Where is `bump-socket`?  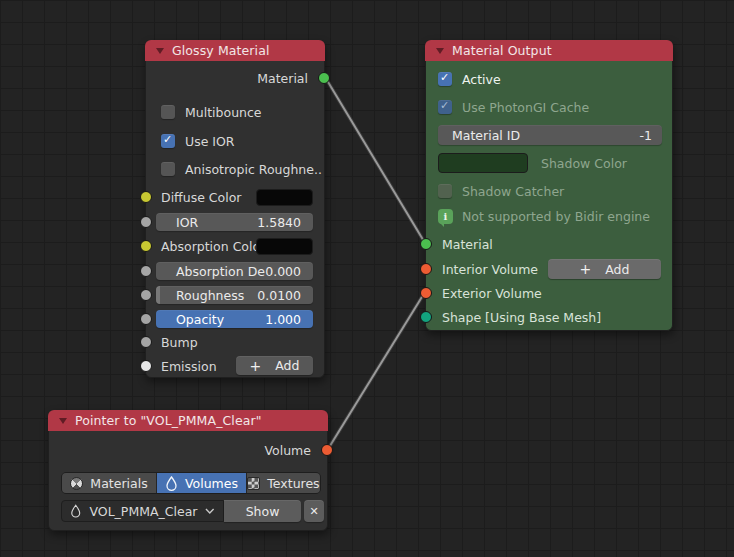
bump-socket is located at coordinates (146, 342).